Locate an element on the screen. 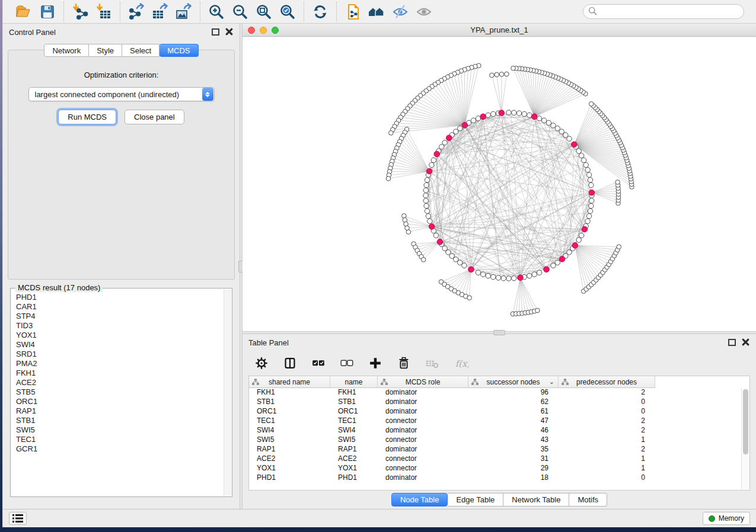 This screenshot has width=756, height=532. mcds-result-item: STP4 is located at coordinates (120, 316).